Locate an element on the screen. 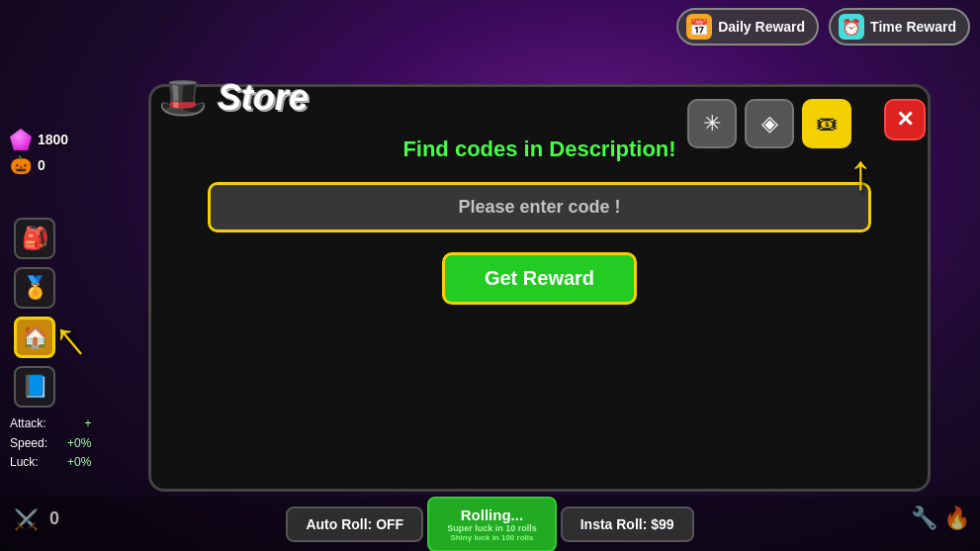  tab-ticket-button: 🎟 is located at coordinates (827, 124).